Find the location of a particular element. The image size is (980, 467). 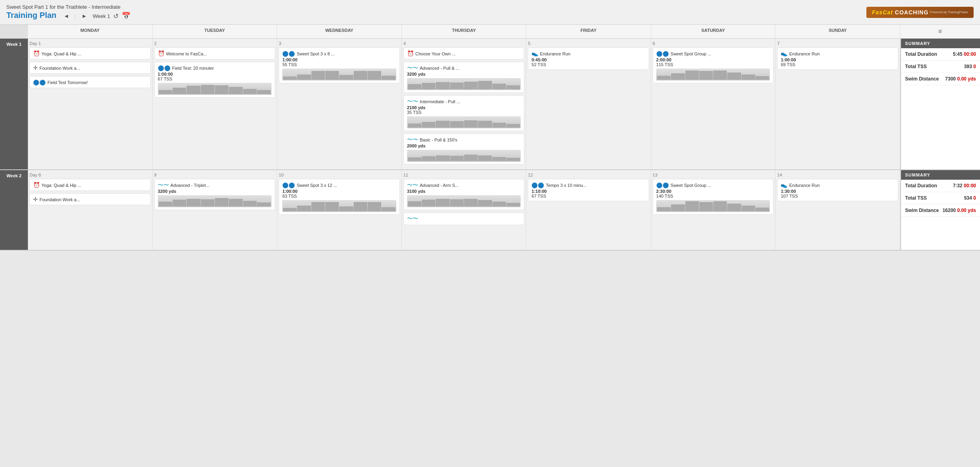

activity-card: 👟Endurance Run 0:45:00 52 TSS is located at coordinates (588, 59).